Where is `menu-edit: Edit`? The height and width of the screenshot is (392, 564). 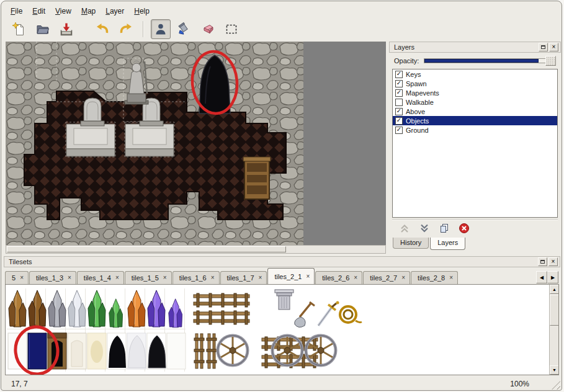 menu-edit: Edit is located at coordinates (38, 11).